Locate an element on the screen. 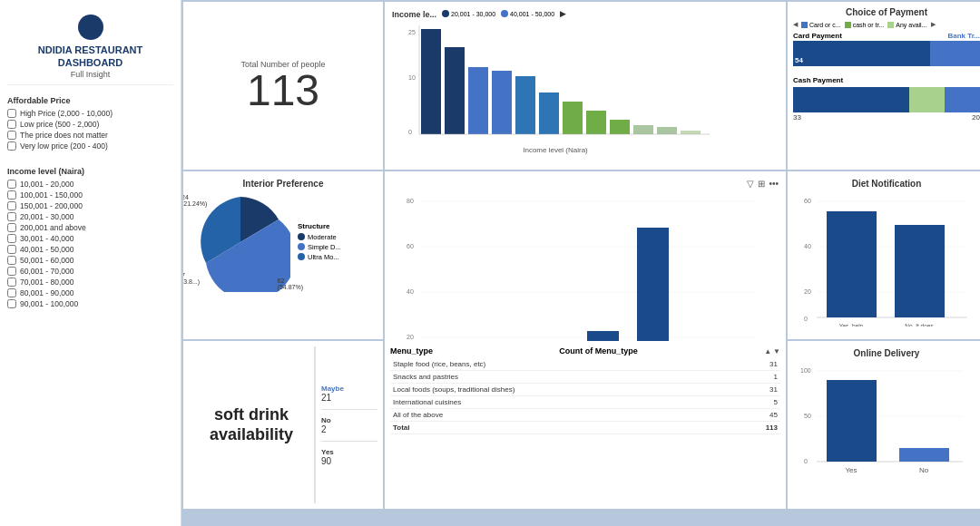 Image resolution: width=980 pixels, height=526 pixels. menu-row-4: International cuisines 5 is located at coordinates (585, 403).